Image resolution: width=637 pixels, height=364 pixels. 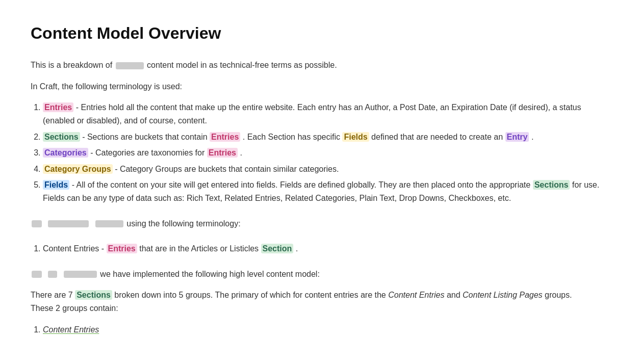 I want to click on term-entries: Entries, so click(x=58, y=107).